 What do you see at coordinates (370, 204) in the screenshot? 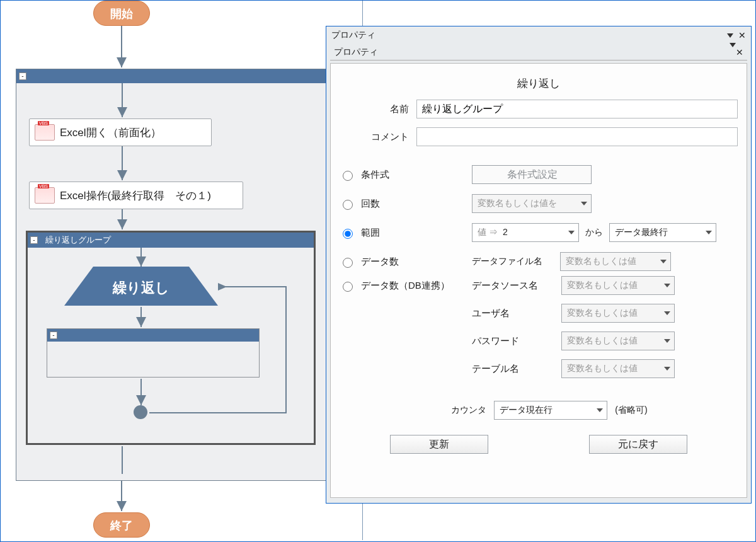
I see `radio-count-label: 回数` at bounding box center [370, 204].